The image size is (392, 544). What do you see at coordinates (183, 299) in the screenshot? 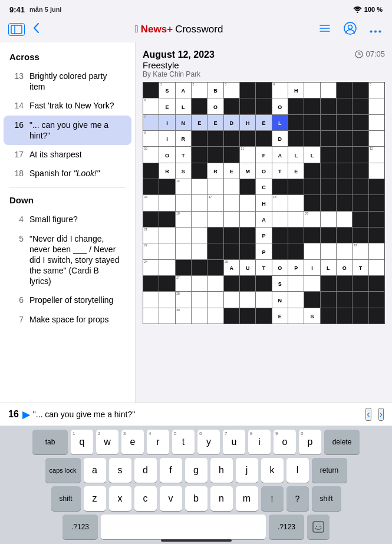
I see `grid-cell: 28` at bounding box center [183, 299].